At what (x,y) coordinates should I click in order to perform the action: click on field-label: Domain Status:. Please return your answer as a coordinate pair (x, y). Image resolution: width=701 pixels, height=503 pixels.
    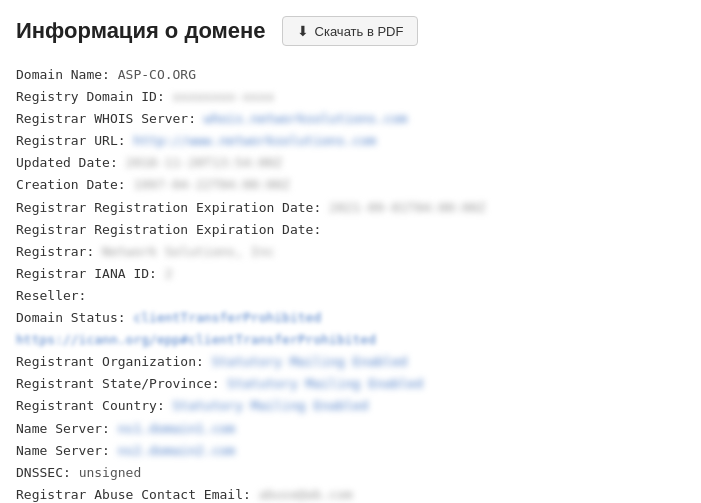
    Looking at the image, I should click on (71, 318).